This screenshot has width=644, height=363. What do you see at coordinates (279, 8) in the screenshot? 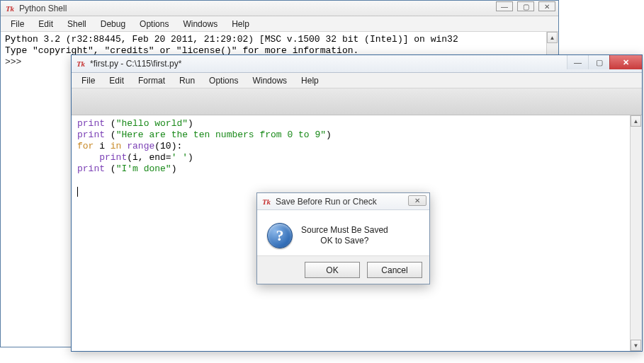
I see `shell-titlebar: Tk Python Shell ― ▢ ✕` at bounding box center [279, 8].